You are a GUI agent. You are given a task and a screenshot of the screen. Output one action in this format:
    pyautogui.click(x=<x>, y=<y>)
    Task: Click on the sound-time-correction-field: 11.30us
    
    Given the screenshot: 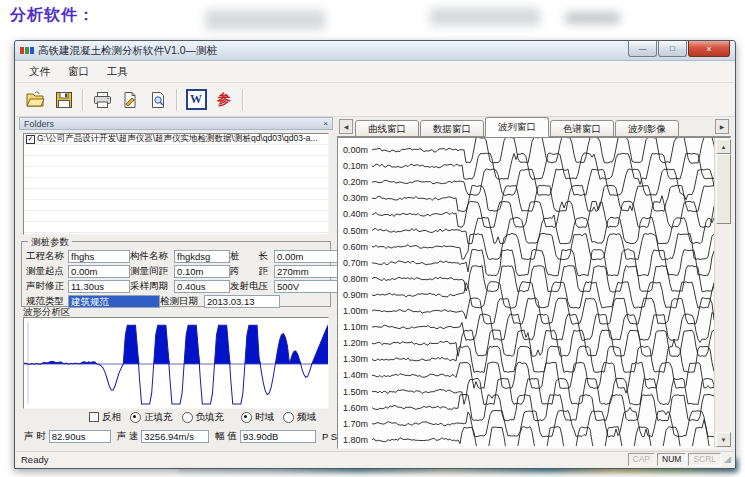 What is the action you would take?
    pyautogui.click(x=99, y=286)
    